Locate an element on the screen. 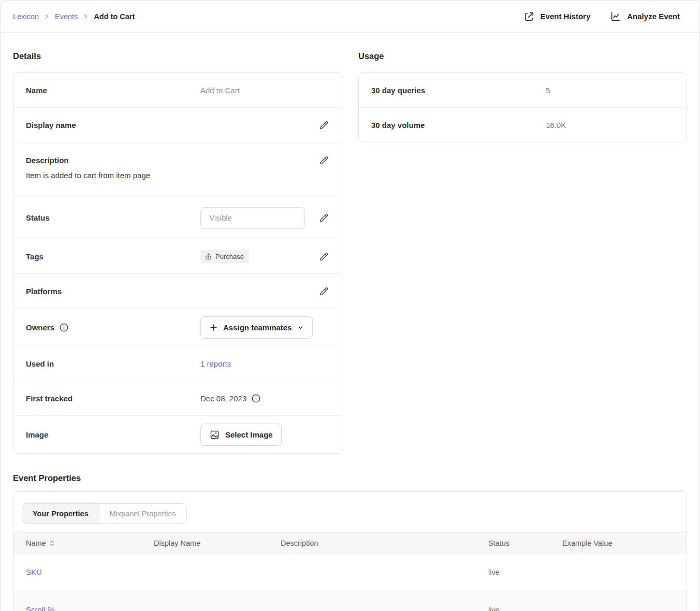  detail-row-platforms: Platforms is located at coordinates (178, 291).